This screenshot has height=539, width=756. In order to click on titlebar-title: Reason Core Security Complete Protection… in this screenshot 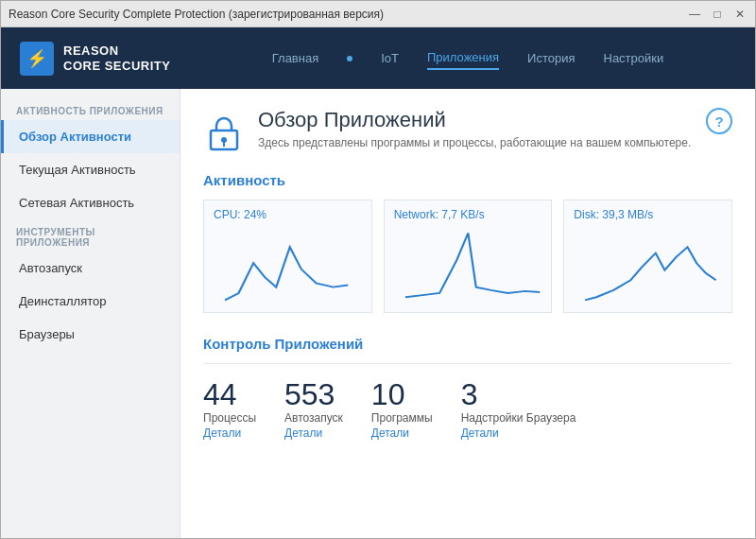, I will do `click(197, 14)`.